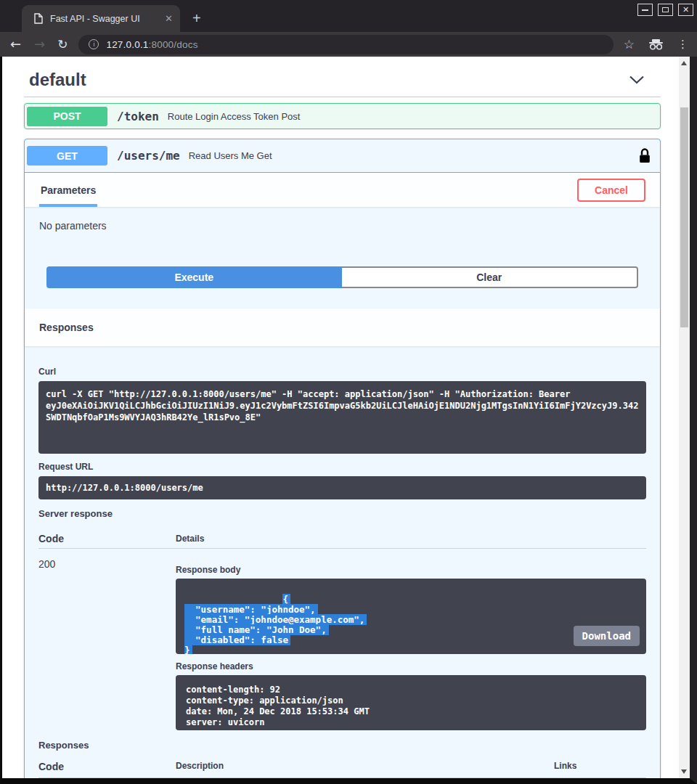 Image resolution: width=697 pixels, height=784 pixels. Describe the element at coordinates (138, 116) in the screenshot. I see `post-path: /token` at that location.